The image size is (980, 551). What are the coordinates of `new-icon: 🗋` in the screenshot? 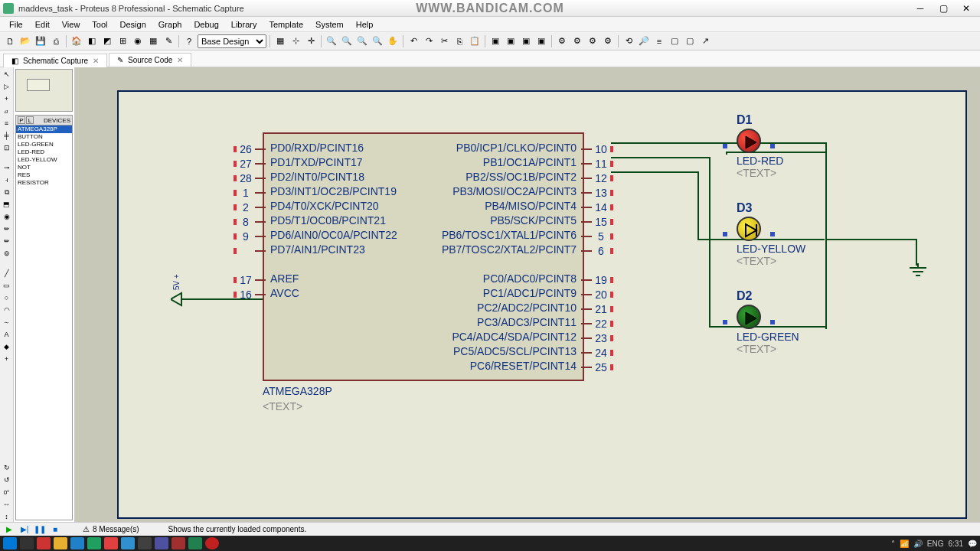 It's located at (10, 41).